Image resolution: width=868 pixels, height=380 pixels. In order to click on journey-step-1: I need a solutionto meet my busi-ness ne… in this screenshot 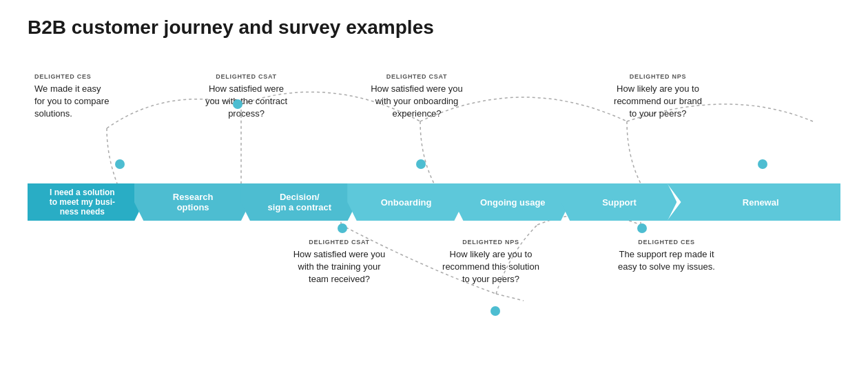, I will do `click(85, 202)`.